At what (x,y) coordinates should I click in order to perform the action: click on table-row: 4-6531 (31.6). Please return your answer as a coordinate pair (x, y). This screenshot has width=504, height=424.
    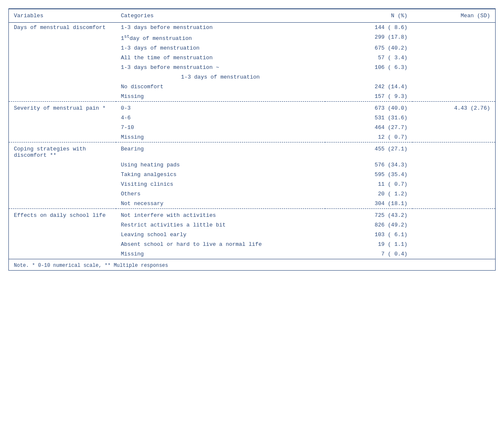
    Looking at the image, I should click on (252, 118).